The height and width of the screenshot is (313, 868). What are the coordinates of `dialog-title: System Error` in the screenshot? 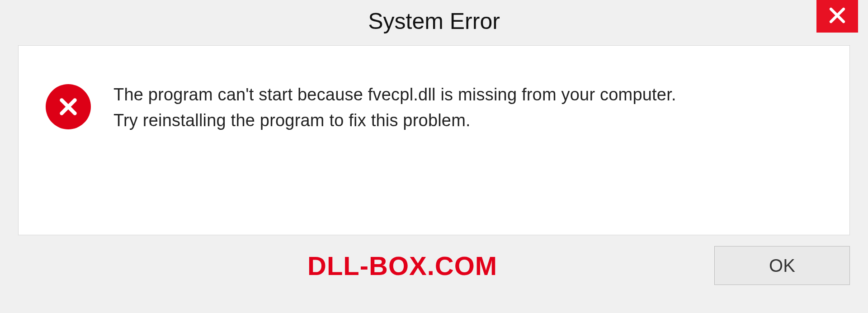 It's located at (434, 21).